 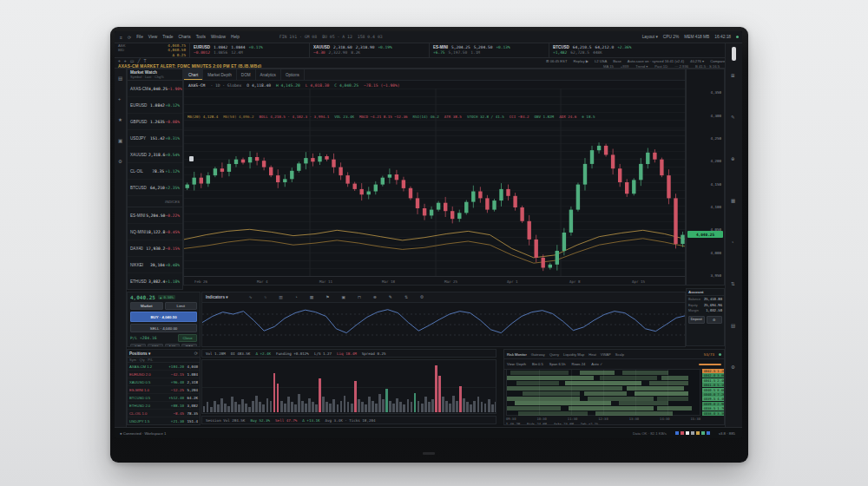 I want to click on dom-ladder-cell: 4041.52.4K, so click(x=713, y=380).